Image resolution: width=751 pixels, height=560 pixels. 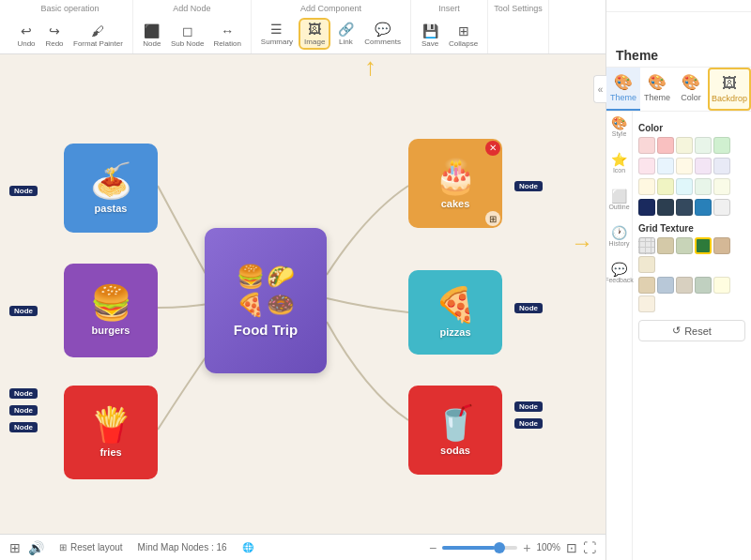 What do you see at coordinates (70, 26) in the screenshot?
I see `toolbar-group-basic: Basic operation ↩ Undo ↪ Redo 🖌 Format P…` at bounding box center [70, 26].